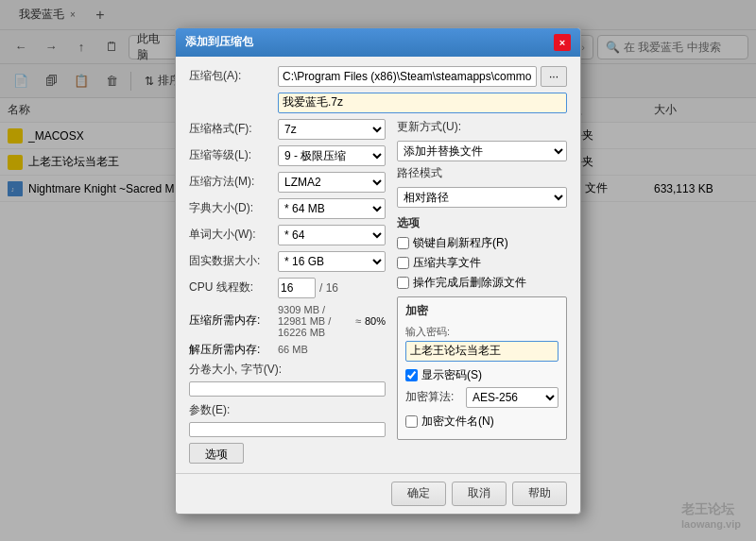 The width and height of the screenshot is (756, 541). I want to click on split-label: 分卷大小, 字节(V):, so click(235, 370).